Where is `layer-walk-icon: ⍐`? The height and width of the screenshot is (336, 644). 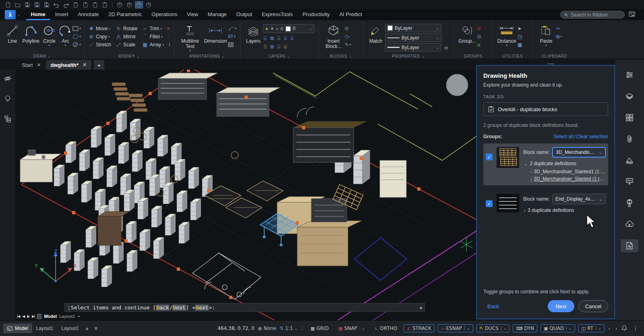
layer-walk-icon: ⍐ is located at coordinates (265, 47).